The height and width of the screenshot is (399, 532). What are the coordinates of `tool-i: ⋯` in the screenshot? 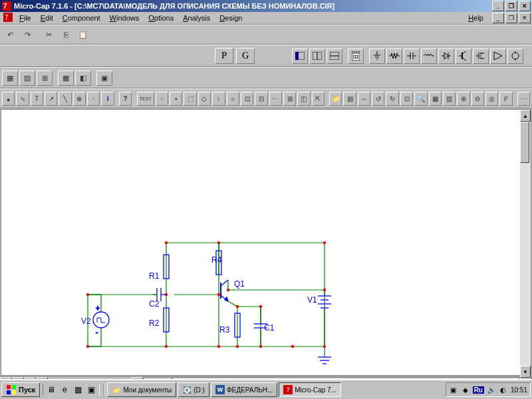 It's located at (275, 98).